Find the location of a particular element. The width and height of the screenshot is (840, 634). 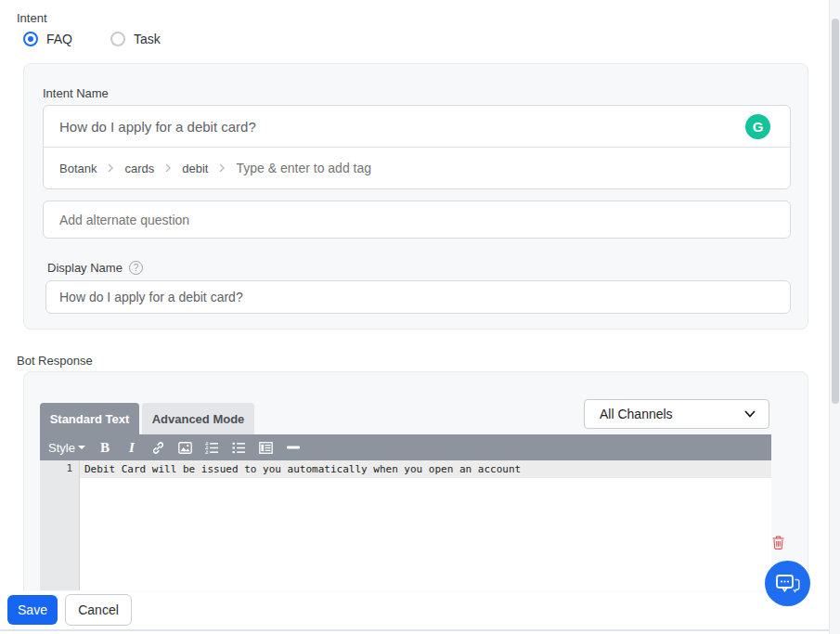

tab-standard-text: Standard Text is located at coordinates (89, 419).